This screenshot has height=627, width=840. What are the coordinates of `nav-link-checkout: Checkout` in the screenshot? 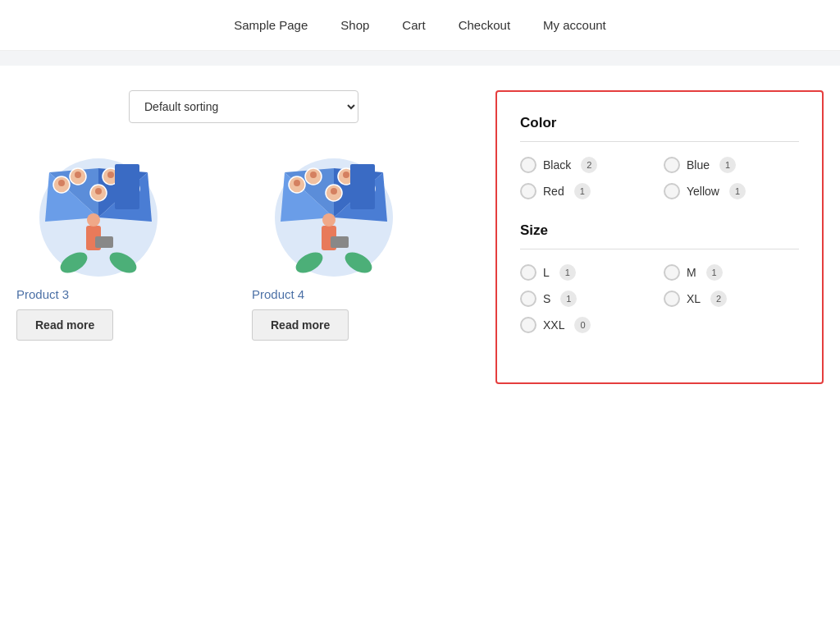 It's located at (484, 25).